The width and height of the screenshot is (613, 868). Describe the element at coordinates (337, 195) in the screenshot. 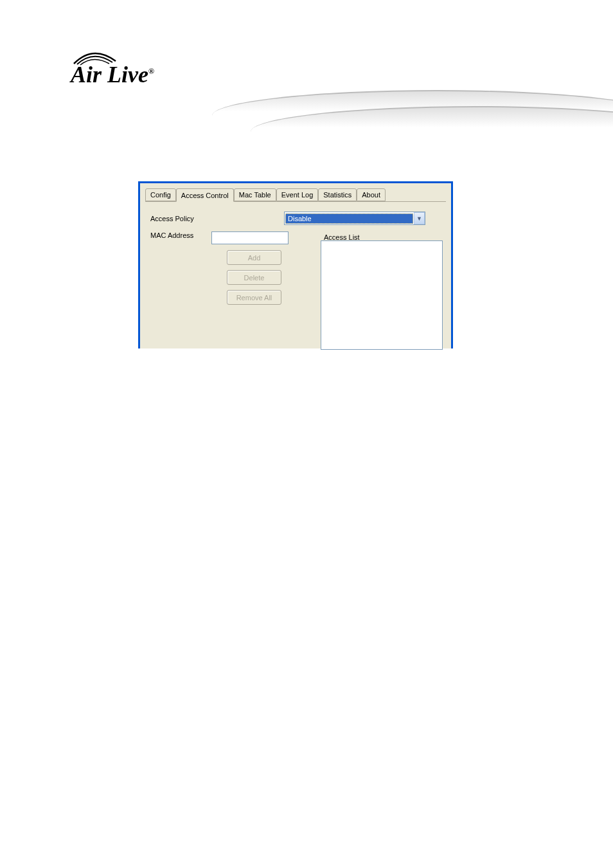

I see `tab-statistics: Statistics` at that location.